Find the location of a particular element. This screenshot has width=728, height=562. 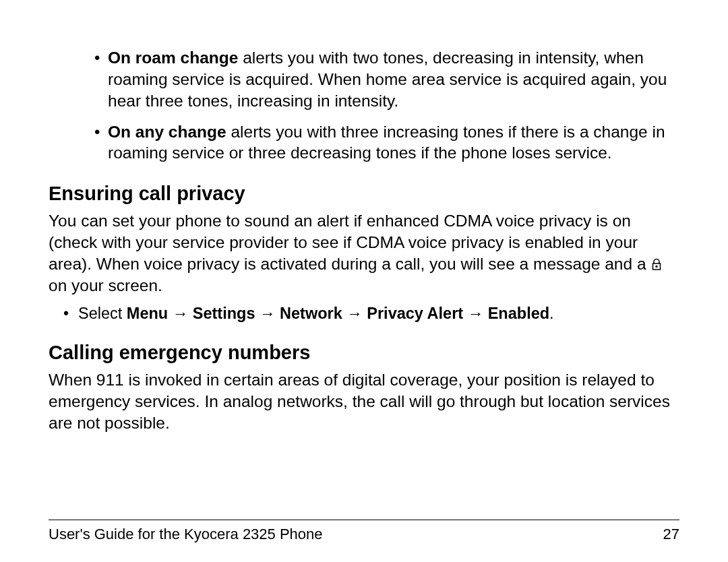

section-heading-privacy: Ensuring call privacy is located at coordinates (364, 194).